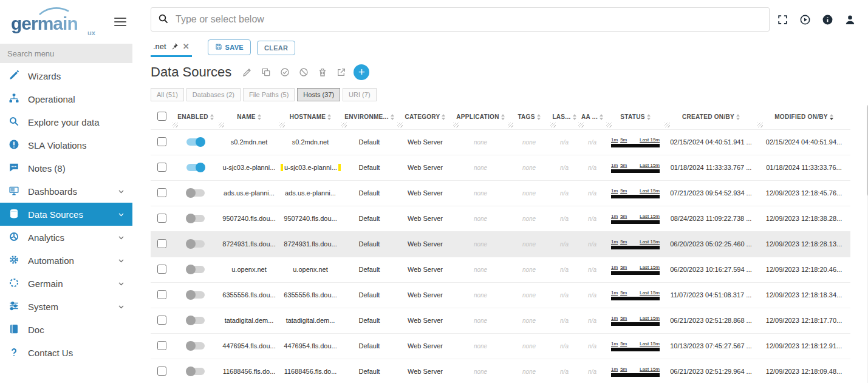  Describe the element at coordinates (196, 117) in the screenshot. I see `column-header-enabled: ENABLED` at that location.